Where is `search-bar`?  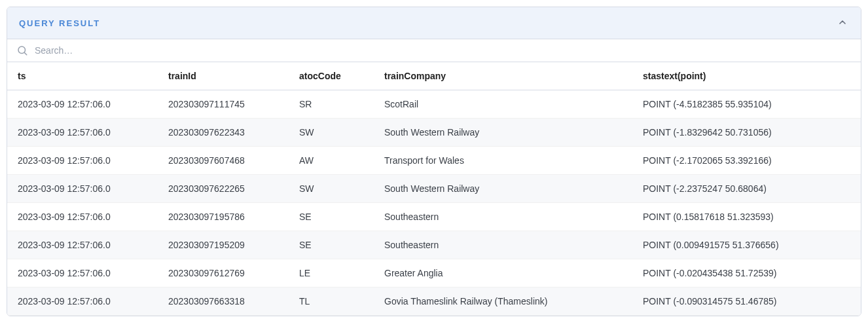 search-bar is located at coordinates (434, 51).